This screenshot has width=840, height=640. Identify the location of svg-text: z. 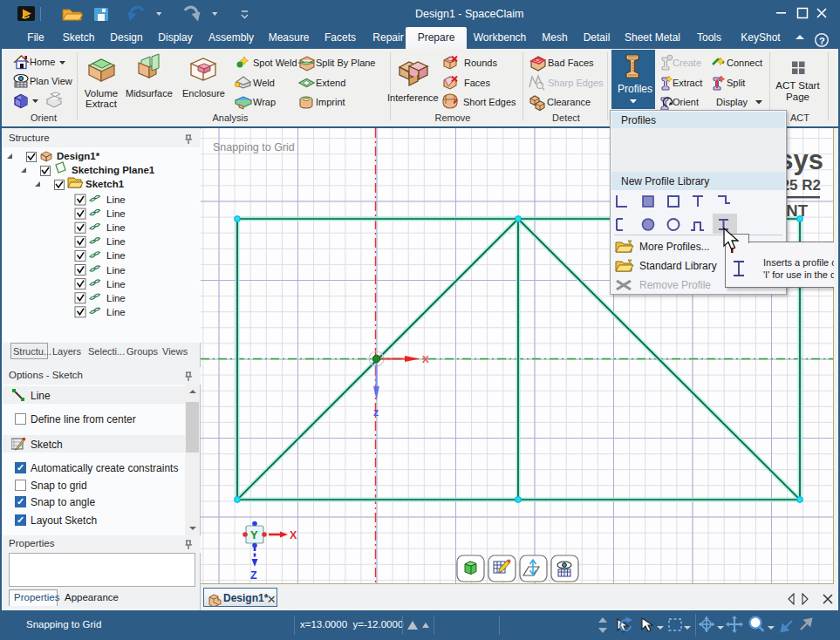
(376, 412).